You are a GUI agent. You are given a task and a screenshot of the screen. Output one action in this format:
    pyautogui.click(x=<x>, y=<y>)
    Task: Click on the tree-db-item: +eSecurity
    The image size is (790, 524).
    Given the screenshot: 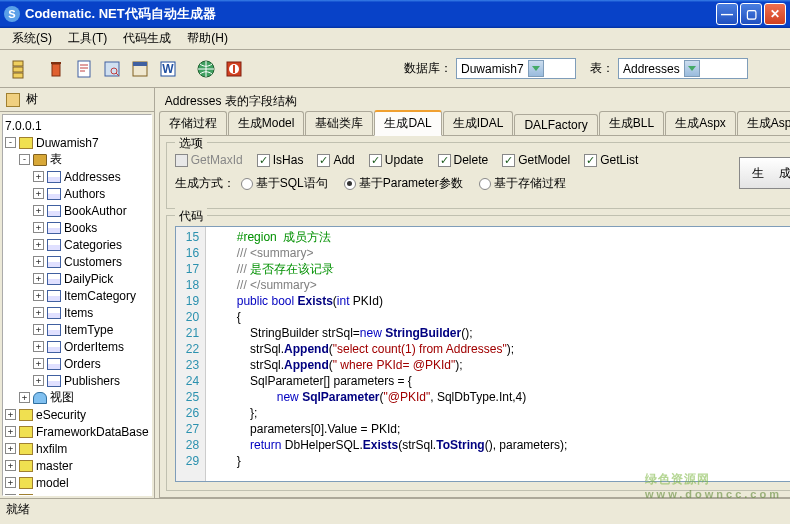 What is the action you would take?
    pyautogui.click(x=77, y=414)
    